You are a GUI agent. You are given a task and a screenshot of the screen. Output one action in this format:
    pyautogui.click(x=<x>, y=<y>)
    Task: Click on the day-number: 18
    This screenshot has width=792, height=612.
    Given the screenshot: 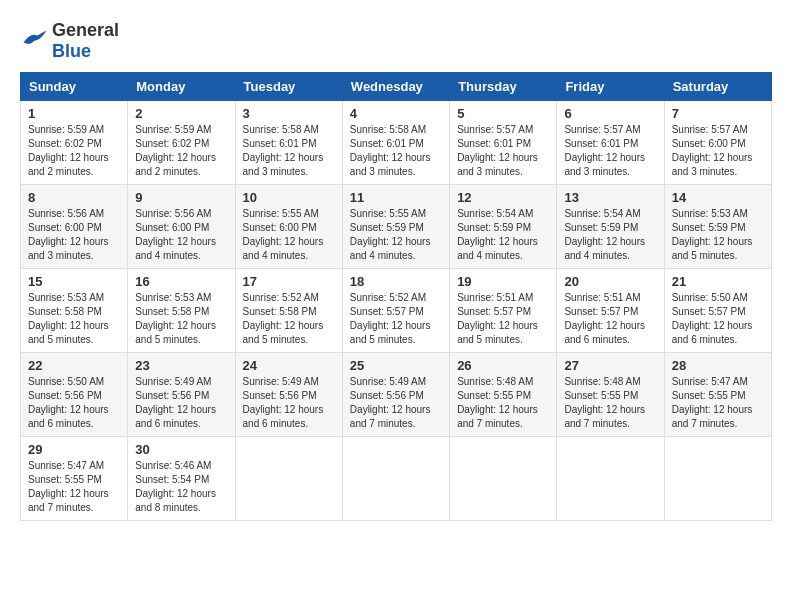 What is the action you would take?
    pyautogui.click(x=396, y=282)
    